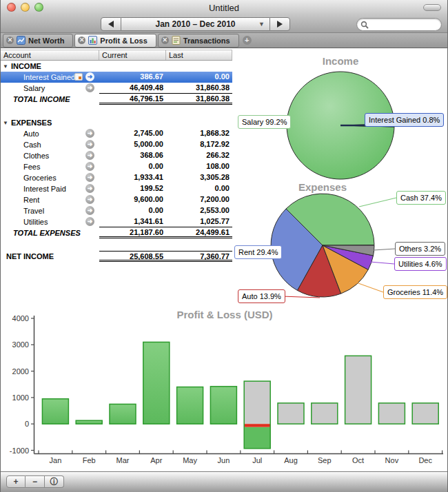 The width and height of the screenshot is (448, 492). Describe the element at coordinates (116, 256) in the screenshot. I see `table-row-net-income: NET INCOME25,608.557,360.77` at that location.